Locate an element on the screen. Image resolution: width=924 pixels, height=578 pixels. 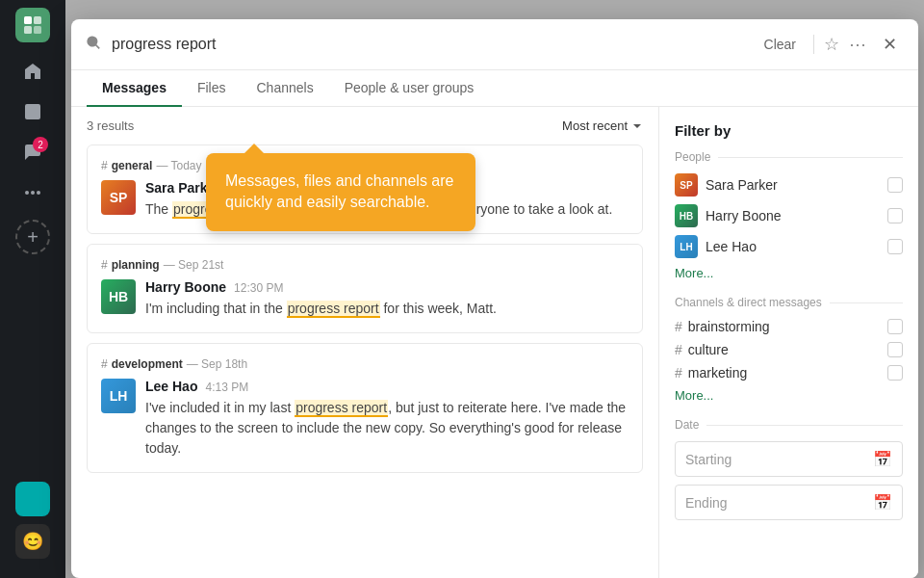
message-card: # planning — Sep 21st HB Harry Boone 12:… is located at coordinates (365, 289).